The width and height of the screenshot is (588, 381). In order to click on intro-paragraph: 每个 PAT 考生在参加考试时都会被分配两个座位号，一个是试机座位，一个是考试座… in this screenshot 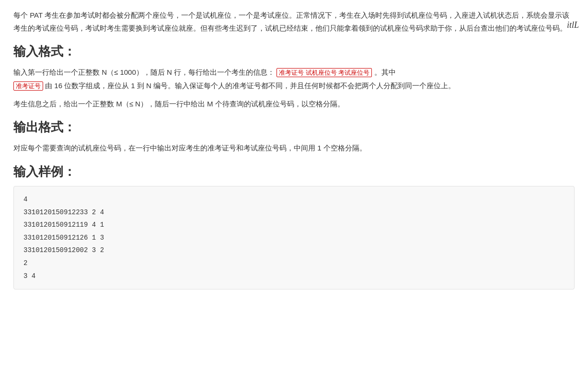, I will do `click(294, 22)`.